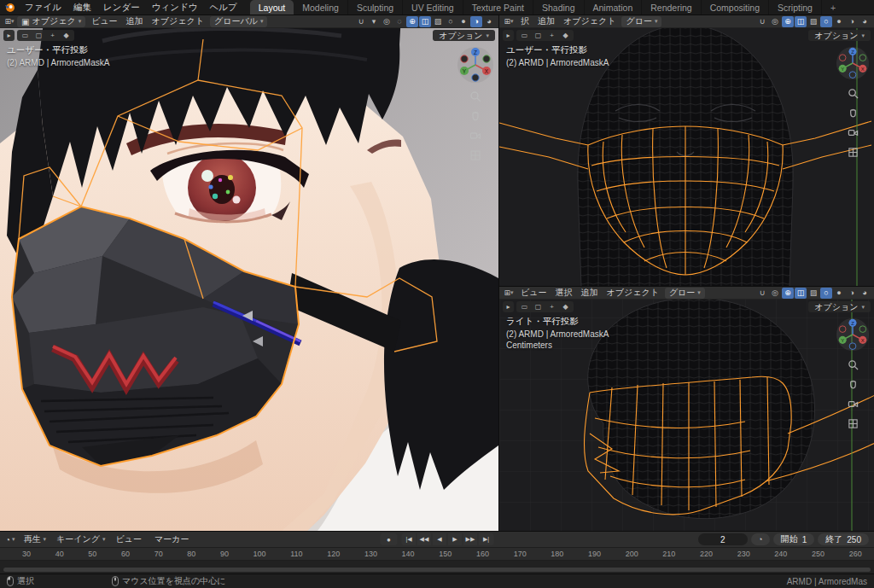  What do you see at coordinates (487, 539) in the screenshot?
I see `jump-to-end-button: ▶|` at bounding box center [487, 539].